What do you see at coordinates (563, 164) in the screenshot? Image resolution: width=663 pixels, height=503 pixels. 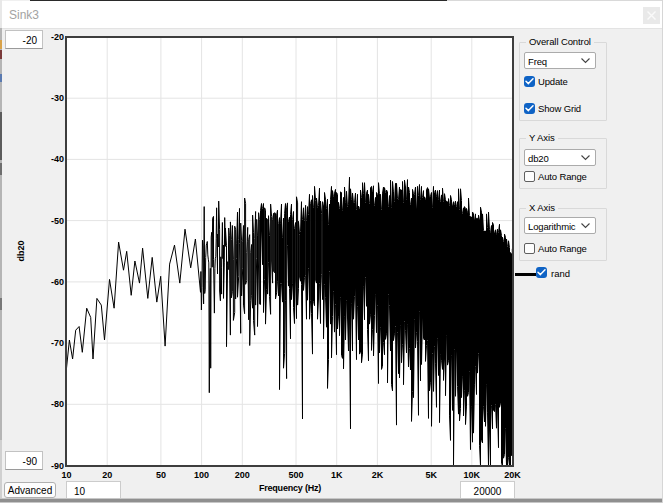 I see `y-axis-group: Y Axis db20 Auto Range` at bounding box center [563, 164].